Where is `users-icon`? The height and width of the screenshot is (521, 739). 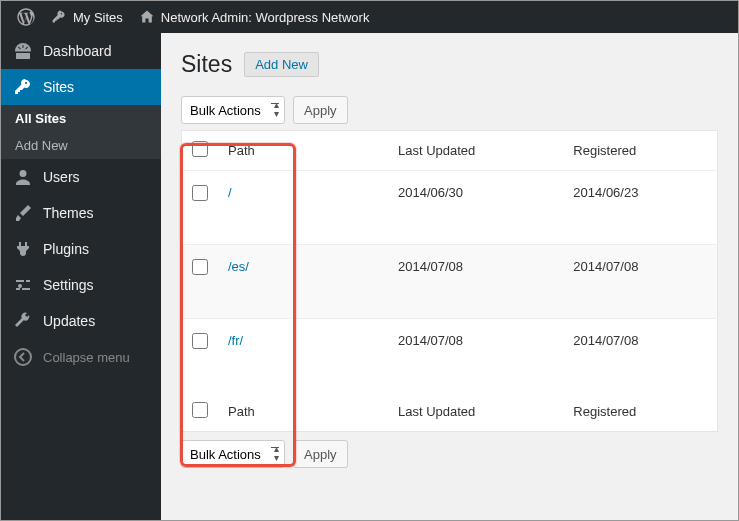
users-icon is located at coordinates (23, 177).